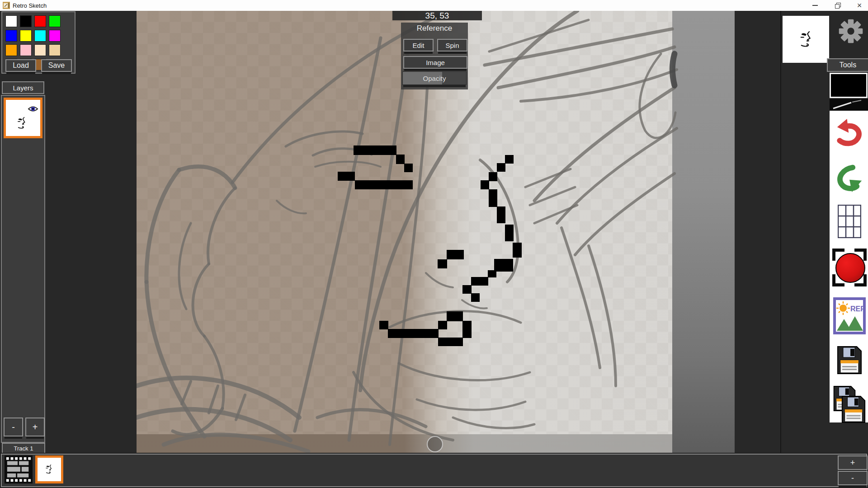  I want to click on layer-thumbnail-drawing, so click(22, 123).